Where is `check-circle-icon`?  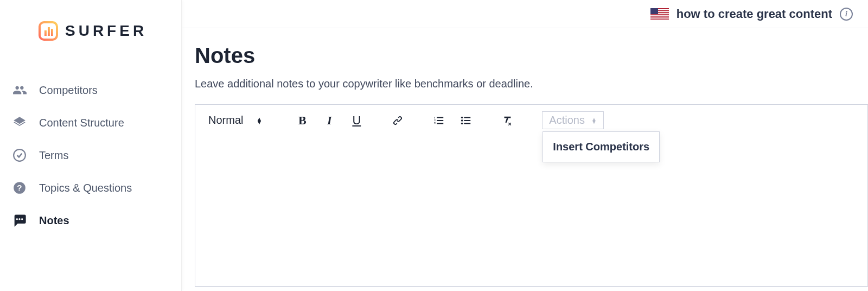 check-circle-icon is located at coordinates (20, 155).